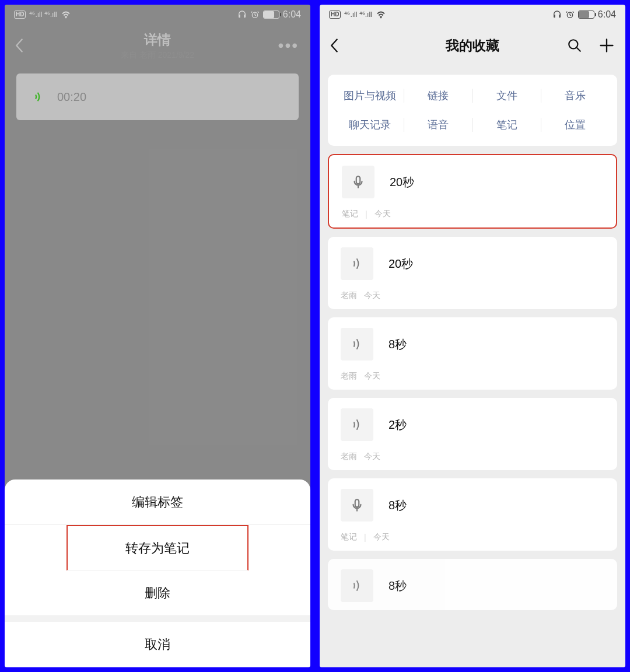  I want to click on cat-music: 音乐, so click(575, 96).